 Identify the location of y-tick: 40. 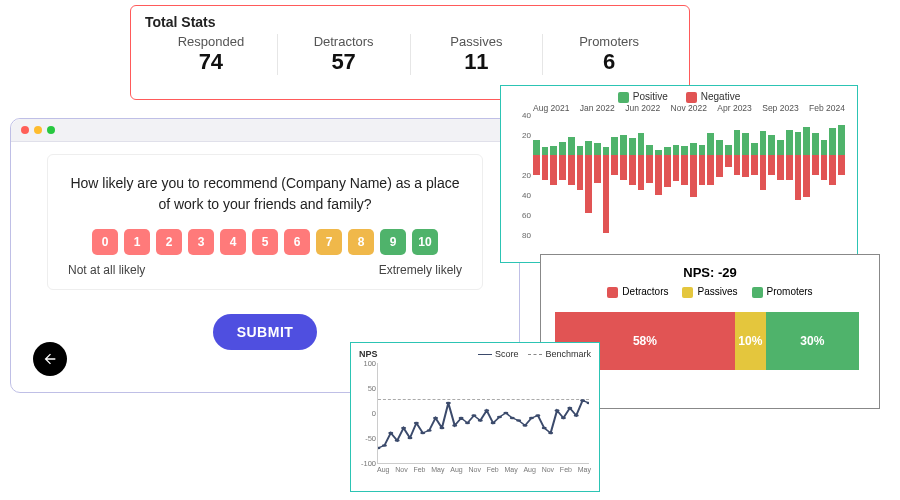
(526, 114).